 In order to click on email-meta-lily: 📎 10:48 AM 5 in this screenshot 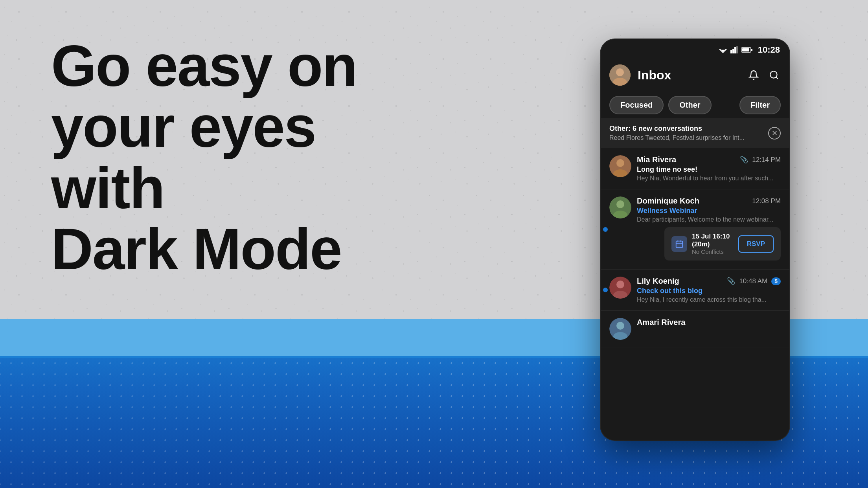, I will do `click(754, 281)`.